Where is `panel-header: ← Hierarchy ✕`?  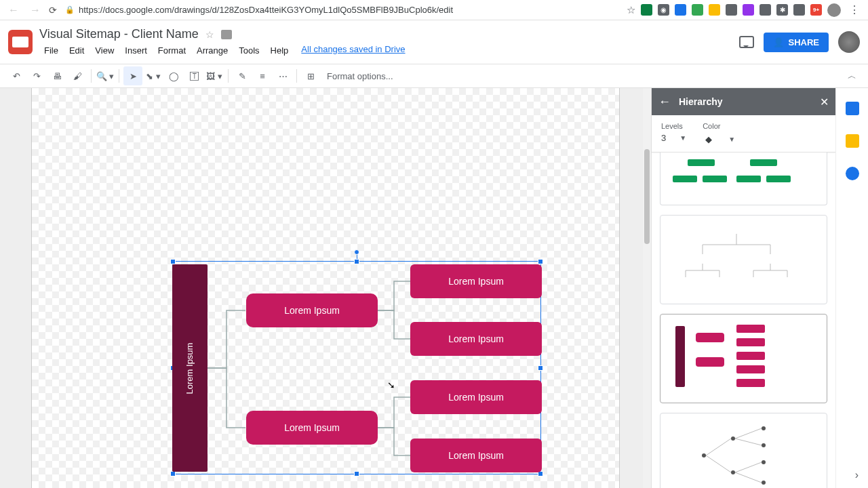
panel-header: ← Hierarchy ✕ is located at coordinates (743, 102).